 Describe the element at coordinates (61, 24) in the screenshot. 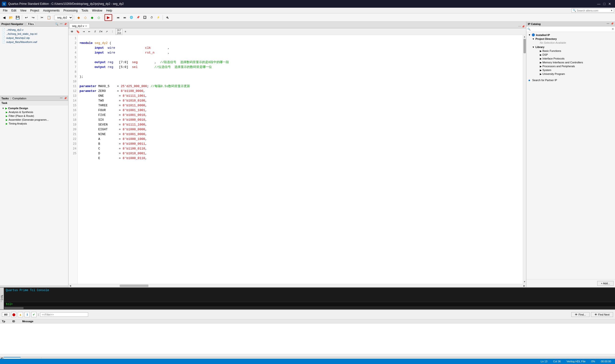

I see `nav-menu-icon: ⋯` at that location.